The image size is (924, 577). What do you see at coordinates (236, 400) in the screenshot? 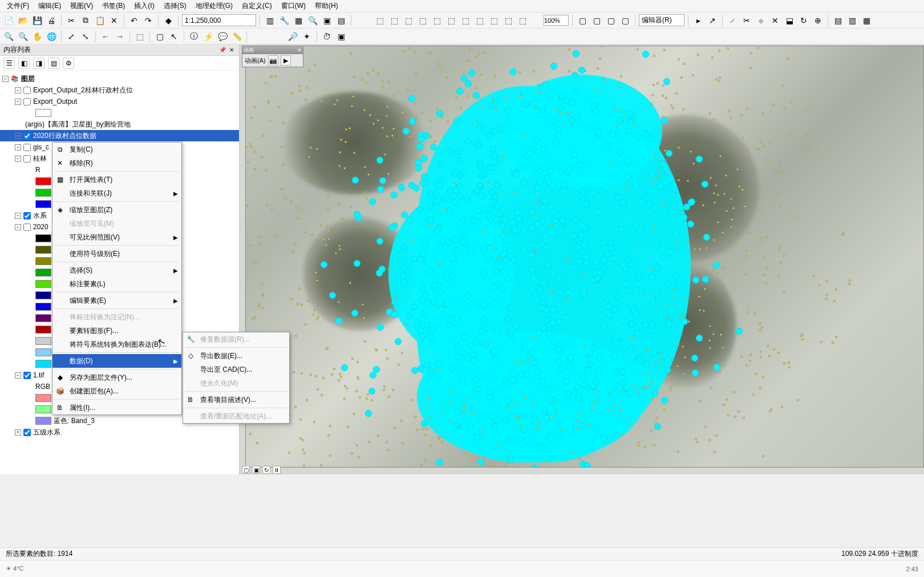
I see `sub-view-desc: 🗎查看项目描述(V)...` at bounding box center [236, 400].